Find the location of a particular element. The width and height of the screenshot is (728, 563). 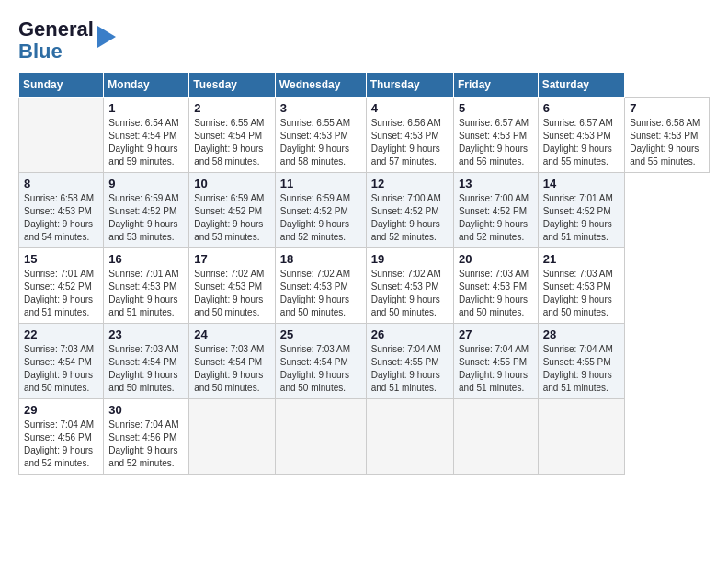

calendar-cell: 24 Sunrise: 7:03 AM Sunset: 4:54 PM Dayl… is located at coordinates (233, 362).